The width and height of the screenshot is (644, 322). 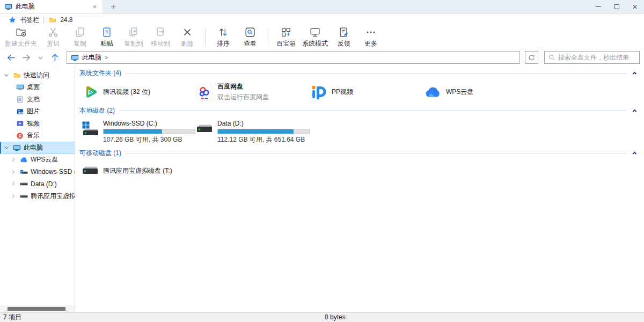 I want to click on drive-name: Data (D:), so click(x=264, y=123).